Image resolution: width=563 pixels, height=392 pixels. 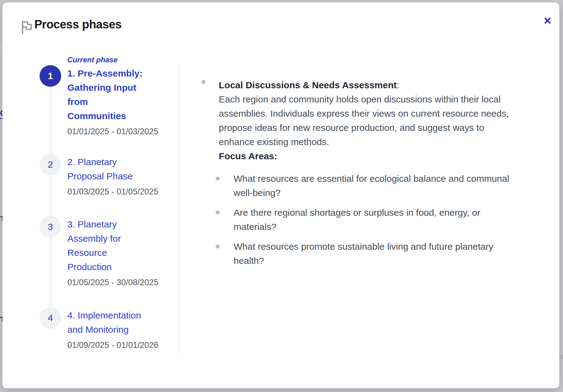 I want to click on phase-4-title: 4. Implementation and Monitoring, so click(x=113, y=323).